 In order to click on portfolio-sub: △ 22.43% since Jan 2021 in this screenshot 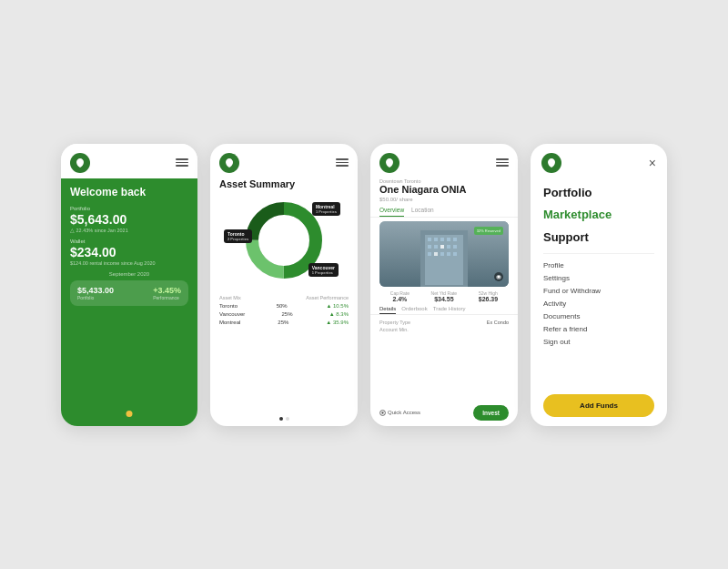, I will do `click(129, 230)`.